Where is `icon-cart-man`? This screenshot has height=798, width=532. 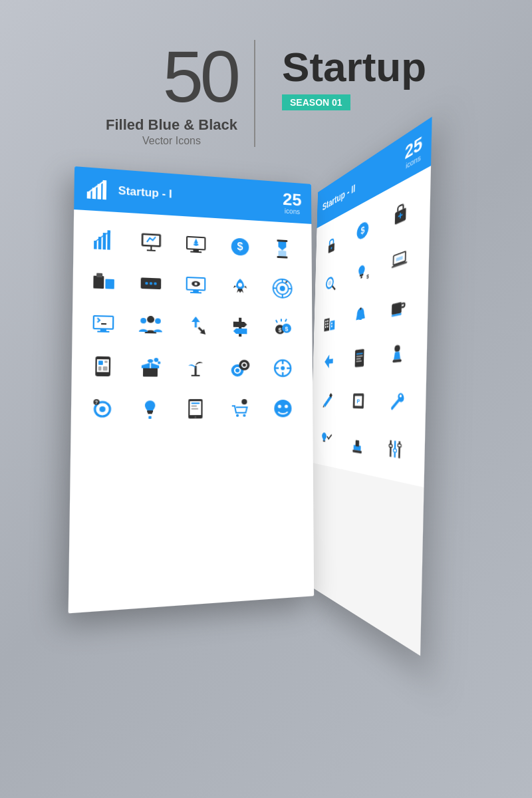
icon-cart-man is located at coordinates (240, 409).